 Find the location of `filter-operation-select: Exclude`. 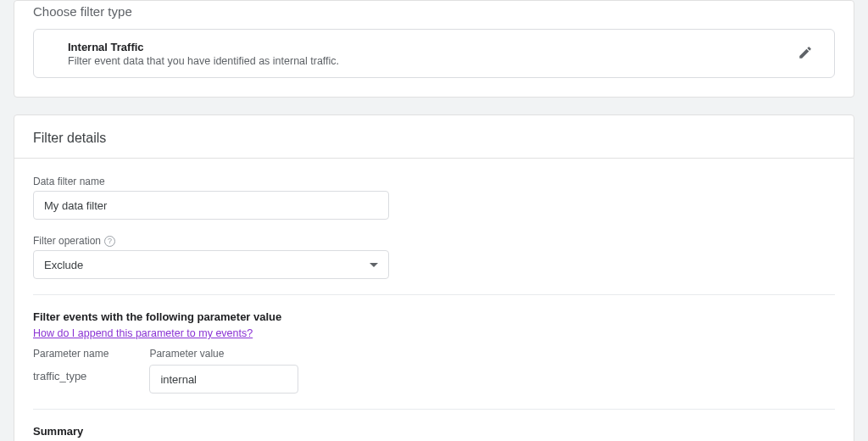

filter-operation-select: Exclude is located at coordinates (211, 265).